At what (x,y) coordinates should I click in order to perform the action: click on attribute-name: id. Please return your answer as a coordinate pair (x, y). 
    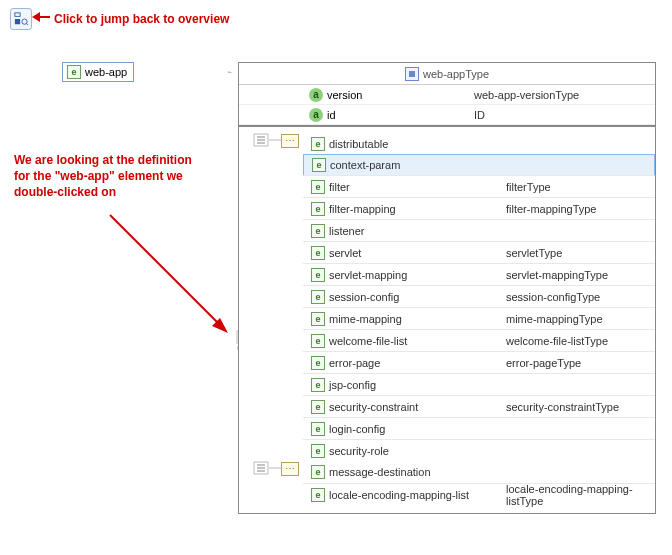
    Looking at the image, I should click on (332, 115).